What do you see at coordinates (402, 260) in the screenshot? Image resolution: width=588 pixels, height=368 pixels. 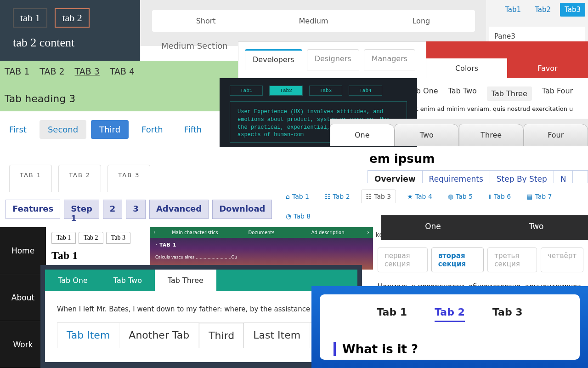 I see `tab-section-1: первая секция` at bounding box center [402, 260].